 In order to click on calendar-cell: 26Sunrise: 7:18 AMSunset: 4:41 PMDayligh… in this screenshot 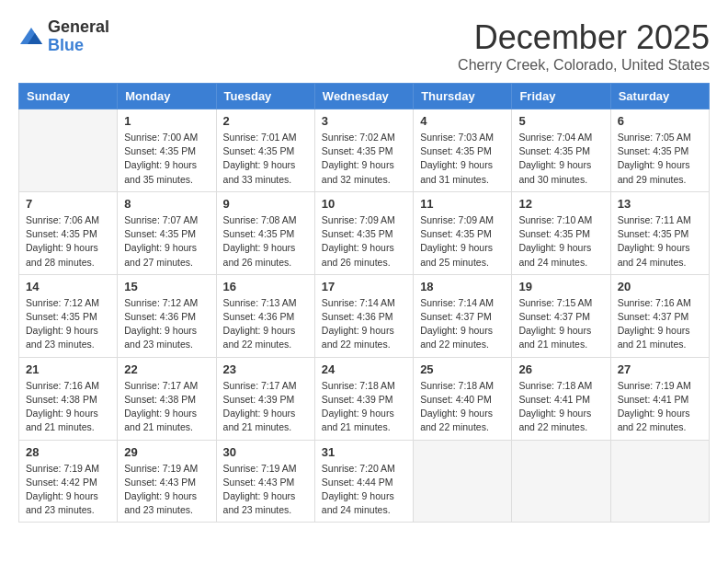, I will do `click(561, 398)`.